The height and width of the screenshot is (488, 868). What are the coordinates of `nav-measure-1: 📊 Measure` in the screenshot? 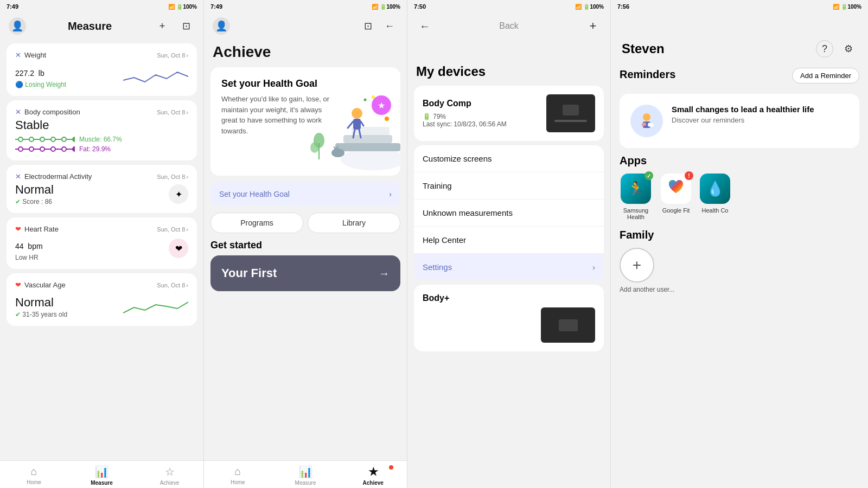 It's located at (102, 476).